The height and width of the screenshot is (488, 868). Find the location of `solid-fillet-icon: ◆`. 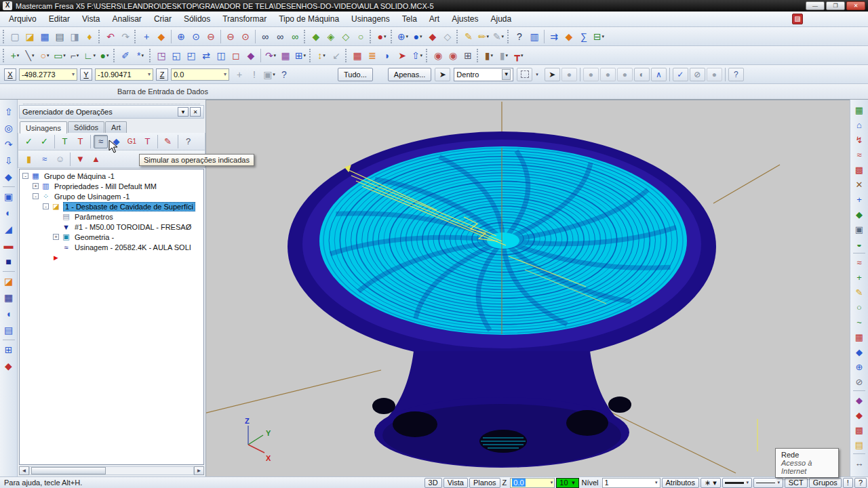

solid-fillet-icon: ◆ is located at coordinates (9, 177).